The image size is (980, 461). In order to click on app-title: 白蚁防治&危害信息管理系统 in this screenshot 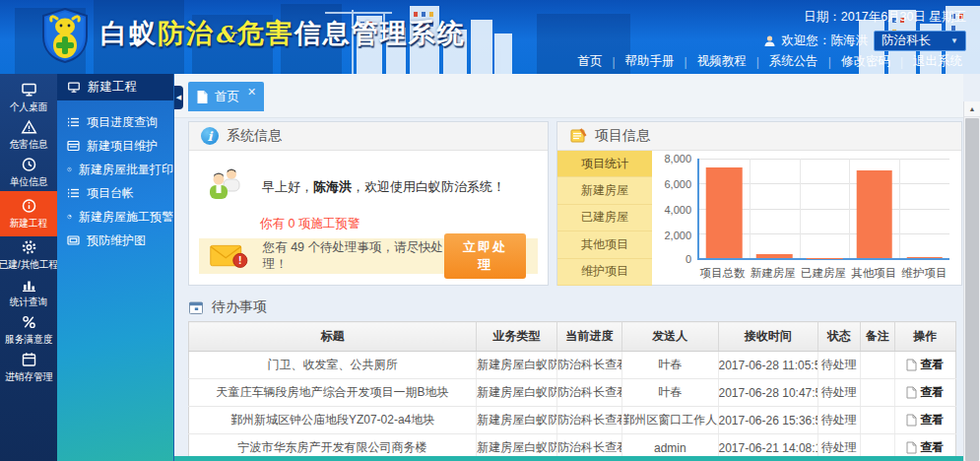, I will do `click(284, 33)`.